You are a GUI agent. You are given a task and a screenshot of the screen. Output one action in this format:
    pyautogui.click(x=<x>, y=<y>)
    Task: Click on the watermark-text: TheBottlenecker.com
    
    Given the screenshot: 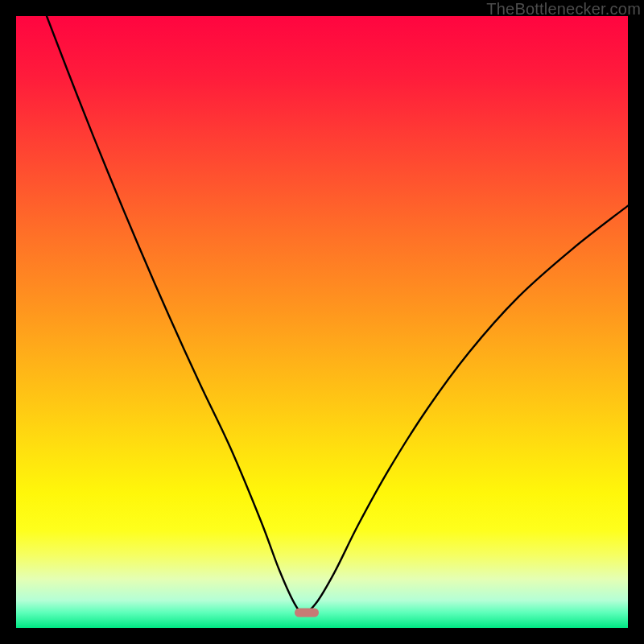 What is the action you would take?
    pyautogui.click(x=564, y=10)
    